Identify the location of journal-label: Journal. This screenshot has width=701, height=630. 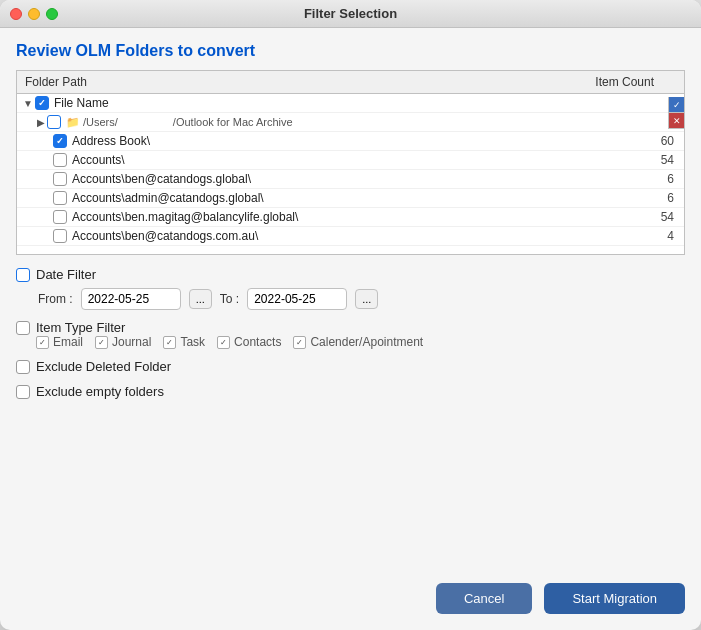
(132, 342).